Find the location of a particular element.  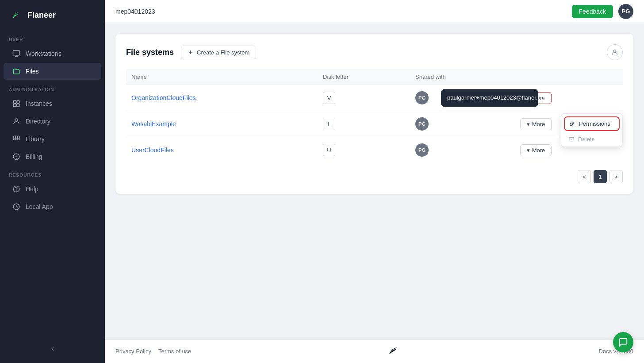

chat-icon is located at coordinates (623, 342).